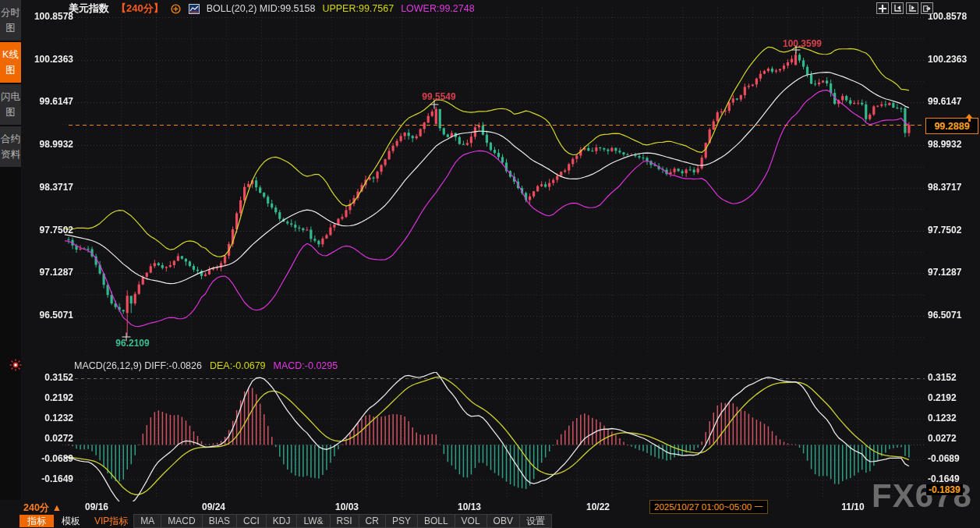 The image size is (980, 528). I want to click on macd-axis-right-label: 0.3152, so click(942, 377).